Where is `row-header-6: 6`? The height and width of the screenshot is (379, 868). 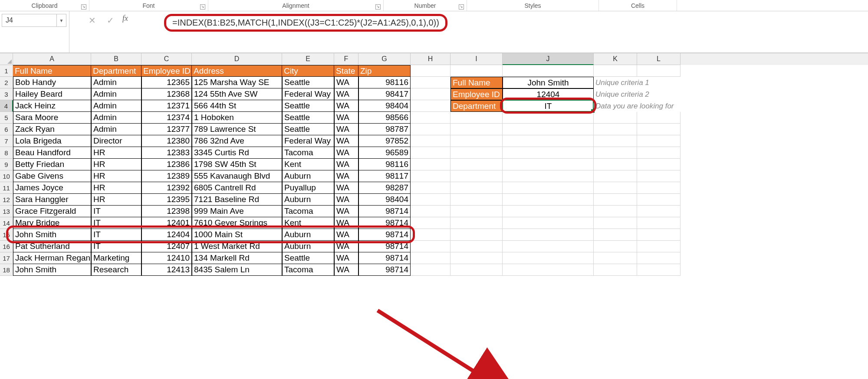
row-header-6: 6 is located at coordinates (7, 129).